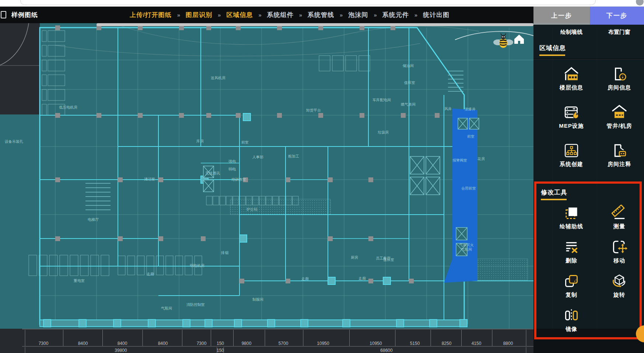 Image resolution: width=644 pixels, height=353 pixels. I want to click on room-label: 风井, so click(448, 109).